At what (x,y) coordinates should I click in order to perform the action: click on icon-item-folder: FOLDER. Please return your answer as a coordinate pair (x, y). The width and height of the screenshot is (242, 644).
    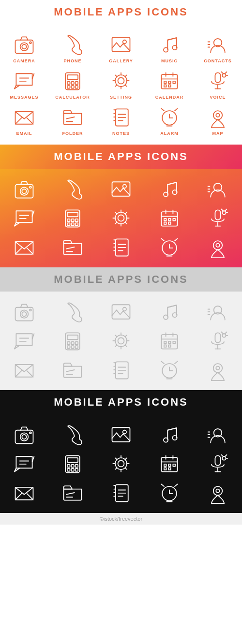
    Looking at the image, I should click on (73, 120).